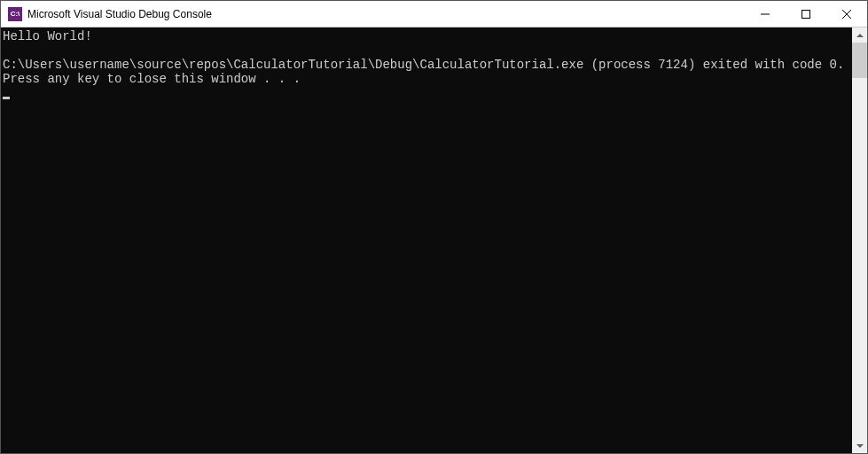 The height and width of the screenshot is (454, 868). I want to click on app-icon-text: C:\, so click(16, 14).